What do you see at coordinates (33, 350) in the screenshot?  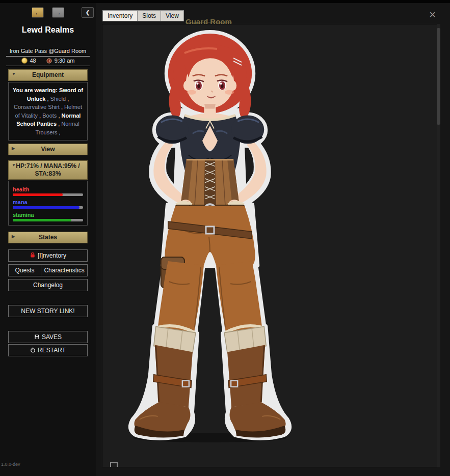 I see `power-icon` at bounding box center [33, 350].